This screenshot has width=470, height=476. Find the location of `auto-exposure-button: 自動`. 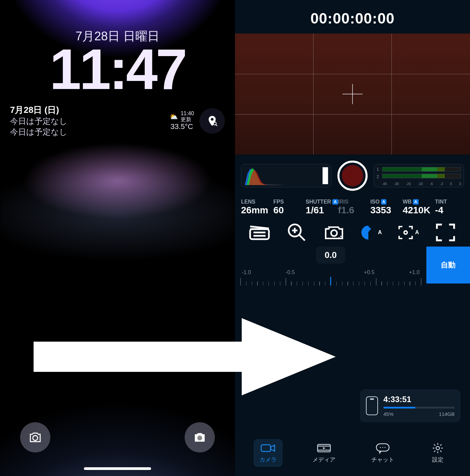

auto-exposure-button: 自動 is located at coordinates (448, 265).